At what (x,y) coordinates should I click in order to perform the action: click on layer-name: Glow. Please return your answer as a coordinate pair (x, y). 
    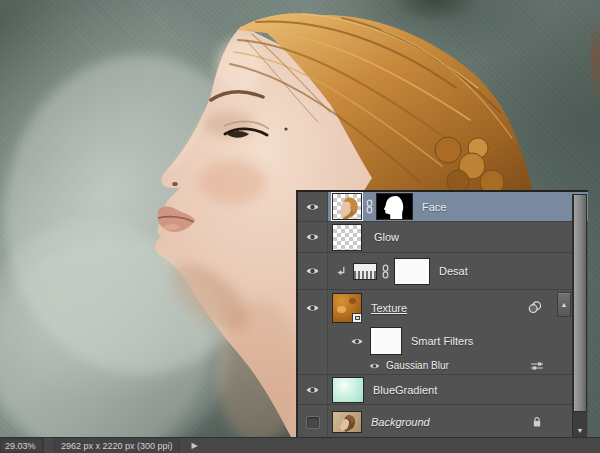
    Looking at the image, I should click on (386, 237).